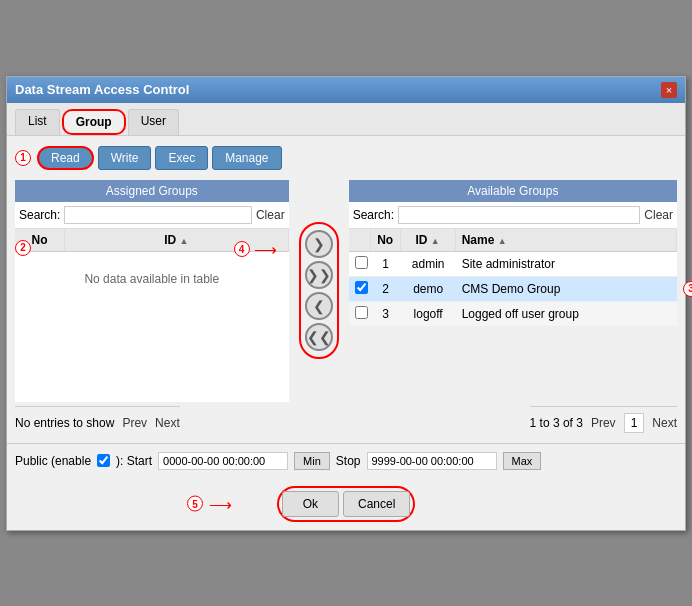  What do you see at coordinates (513, 264) in the screenshot?
I see `table-row: 1 admin Site administrator` at bounding box center [513, 264].